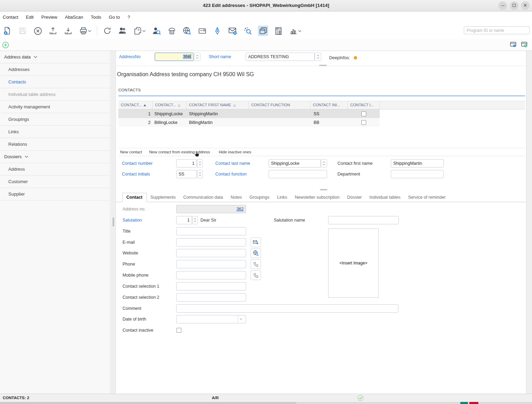 This screenshot has height=404, width=532. What do you see at coordinates (280, 57) in the screenshot?
I see `short-name-input: ADDRESS TESTING` at bounding box center [280, 57].